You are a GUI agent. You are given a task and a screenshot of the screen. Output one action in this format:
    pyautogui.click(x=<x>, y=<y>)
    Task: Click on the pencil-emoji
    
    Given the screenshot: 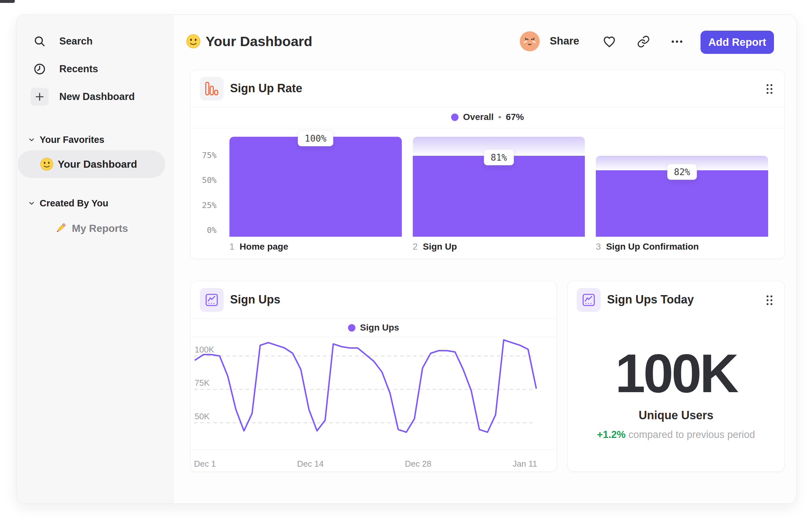 What is the action you would take?
    pyautogui.click(x=61, y=228)
    